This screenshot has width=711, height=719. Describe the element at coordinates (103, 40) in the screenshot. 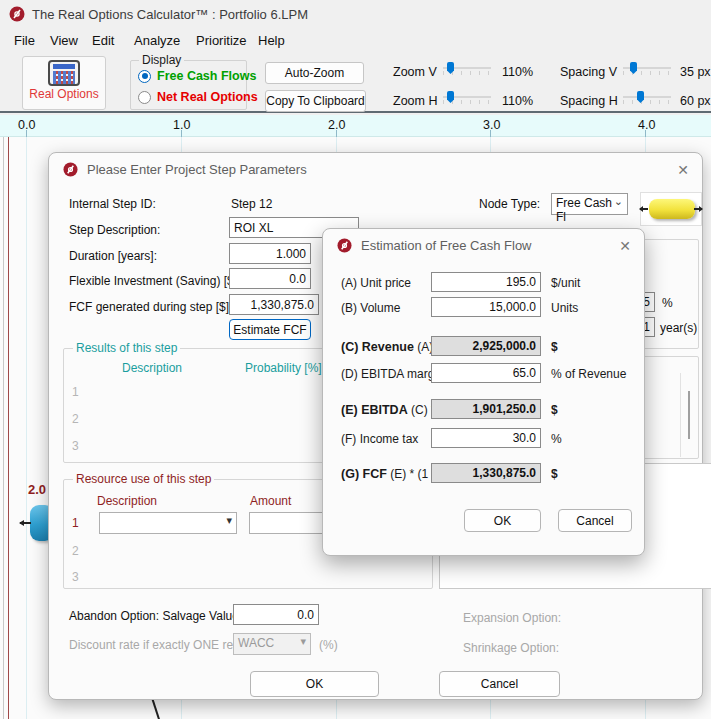

I see `menu-edit: Edit` at that location.